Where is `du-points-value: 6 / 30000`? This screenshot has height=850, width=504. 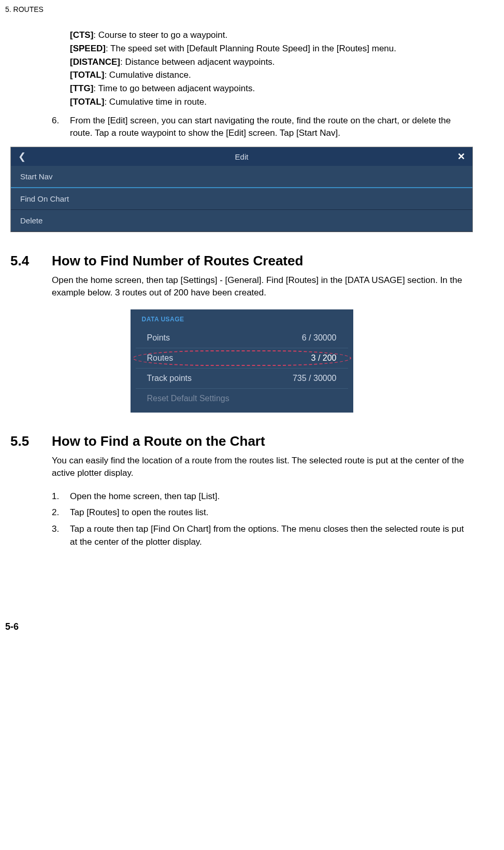 du-points-value: 6 / 30000 is located at coordinates (319, 338).